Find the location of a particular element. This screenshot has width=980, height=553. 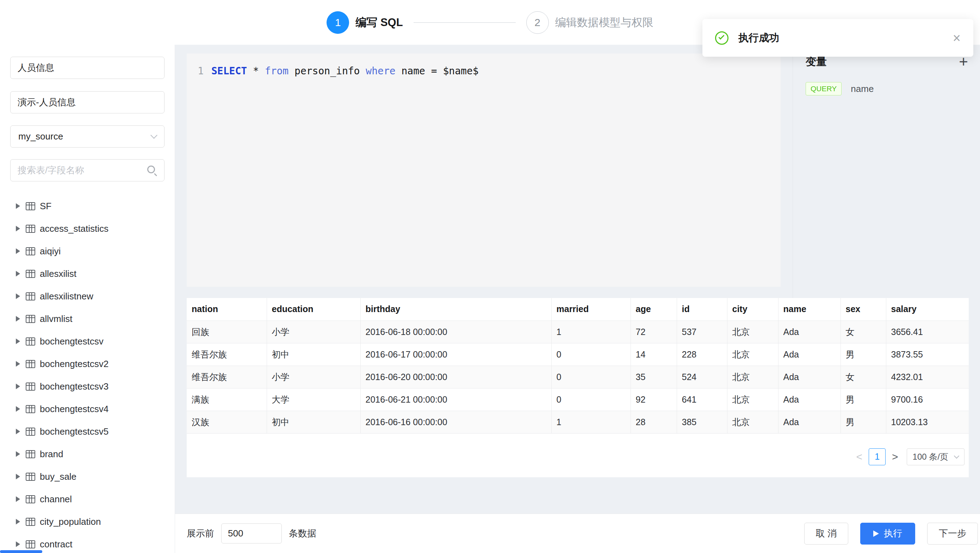

cancel-button: 取 消 is located at coordinates (826, 534).